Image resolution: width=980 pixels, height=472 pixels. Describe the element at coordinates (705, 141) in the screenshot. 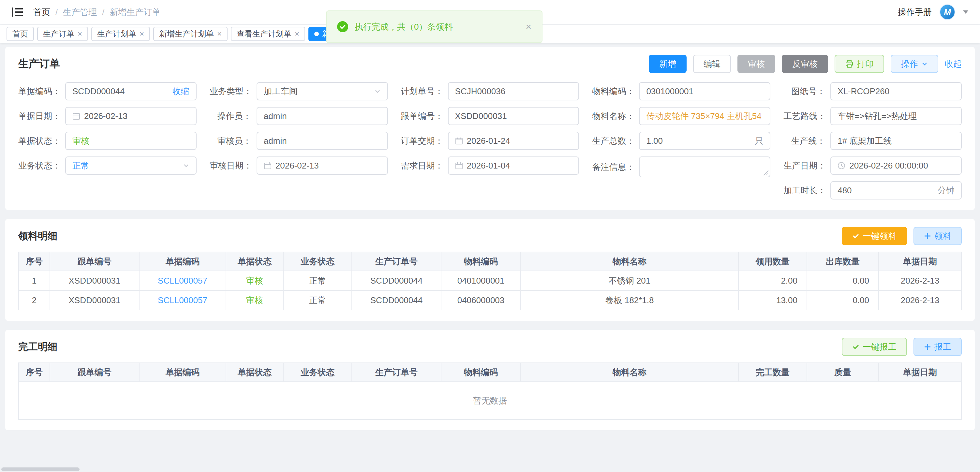

I see `total-qty-input: 1.00 只` at that location.